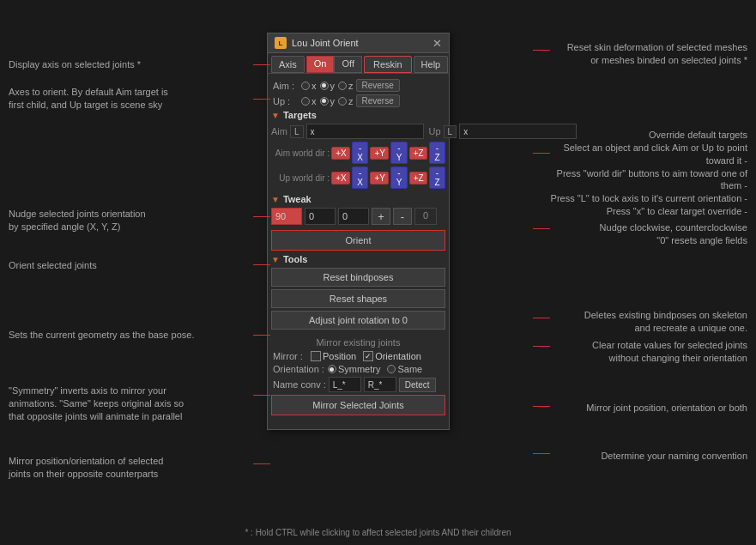  What do you see at coordinates (348, 64) in the screenshot?
I see `off-button: Off` at bounding box center [348, 64].